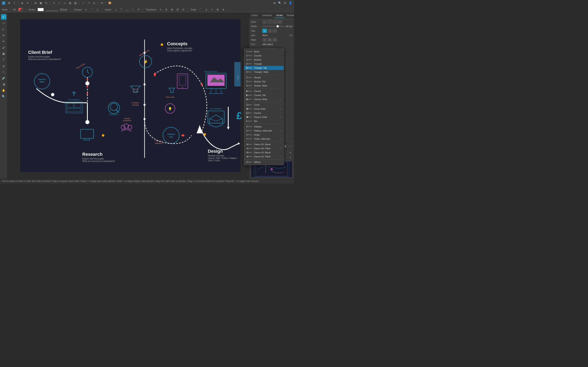 Image resolution: width=588 pixels, height=367 pixels. Describe the element at coordinates (4, 54) in the screenshot. I see `fill-tool: ▣` at that location.